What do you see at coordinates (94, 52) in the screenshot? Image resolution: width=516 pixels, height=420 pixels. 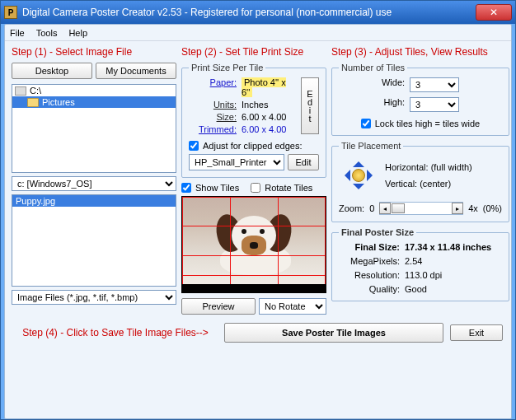 I see `step1-header: Step (1) - Select Image File` at bounding box center [94, 52].